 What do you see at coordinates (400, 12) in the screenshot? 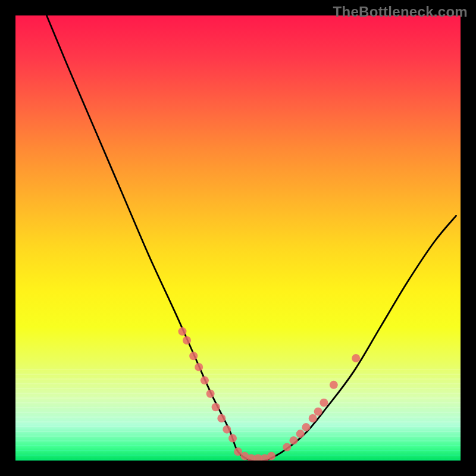
I see `watermark-text: TheBottleneck.com` at bounding box center [400, 12].